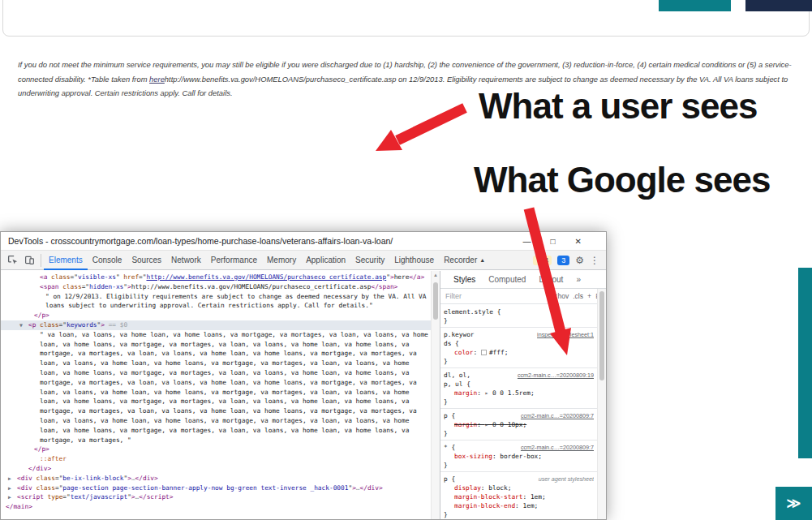  I want to click on css-property: margin: ▸ 0 0 10px;, so click(519, 425).